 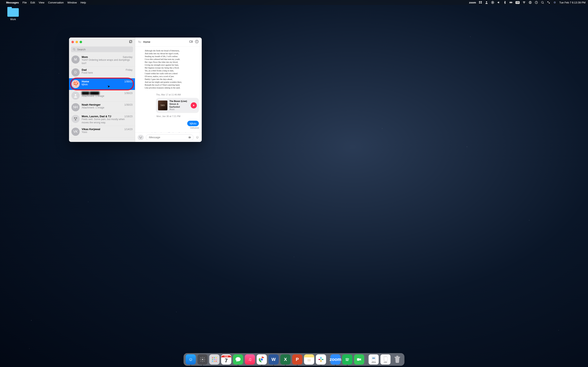 What do you see at coordinates (274, 359) in the screenshot?
I see `dock-word: W` at bounding box center [274, 359].